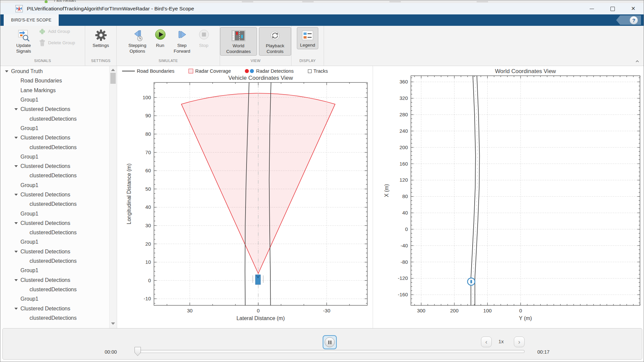 This screenshot has width=644, height=362. Describe the element at coordinates (160, 38) in the screenshot. I see `run-button: Run` at that location.